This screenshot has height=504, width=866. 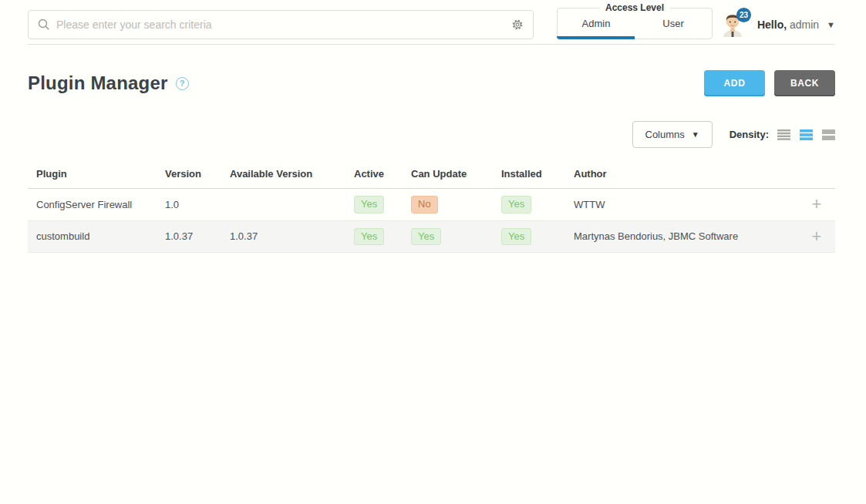 I want to click on cell-author: Martynas Bendorius, JBMC Software, so click(x=688, y=237).